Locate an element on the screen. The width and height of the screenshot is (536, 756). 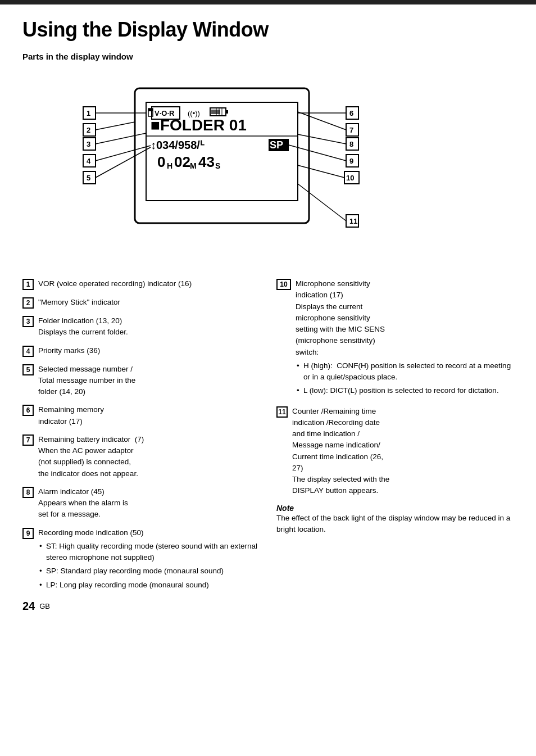
label-11: 11 is located at coordinates (282, 412).